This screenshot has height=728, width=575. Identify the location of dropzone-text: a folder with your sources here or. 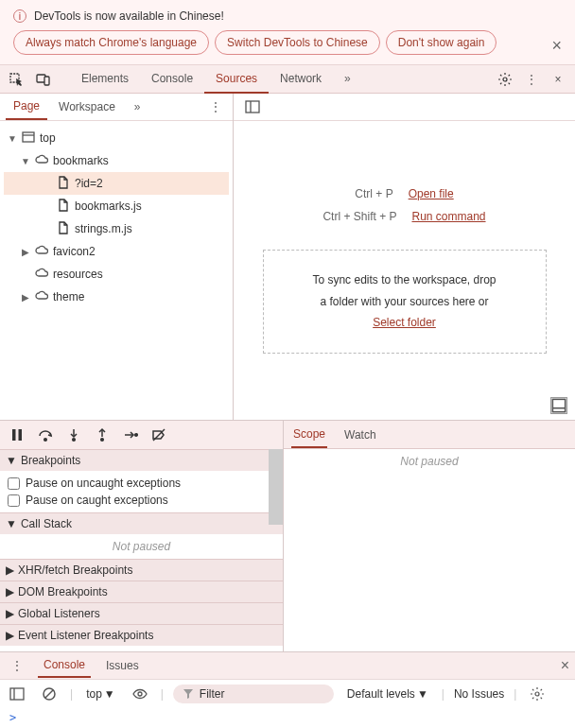
(405, 303).